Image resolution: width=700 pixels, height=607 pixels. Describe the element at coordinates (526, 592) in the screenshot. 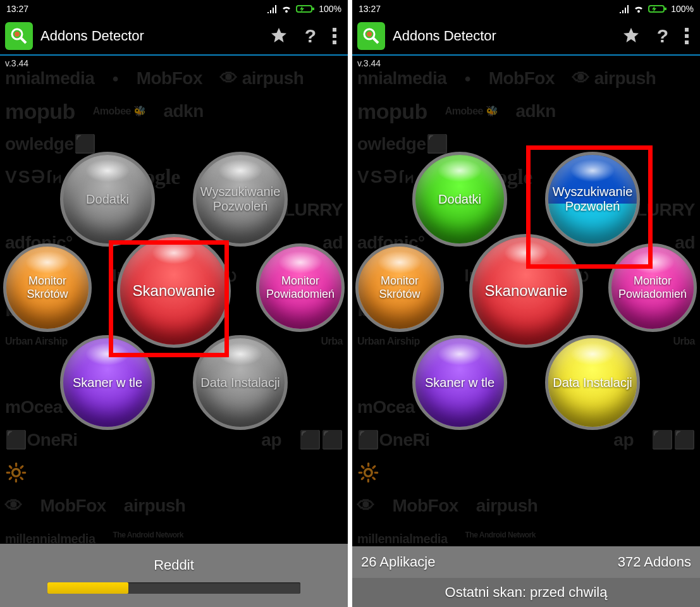

I see `last-scan-label: Ostatni skan: przed chwilą` at that location.